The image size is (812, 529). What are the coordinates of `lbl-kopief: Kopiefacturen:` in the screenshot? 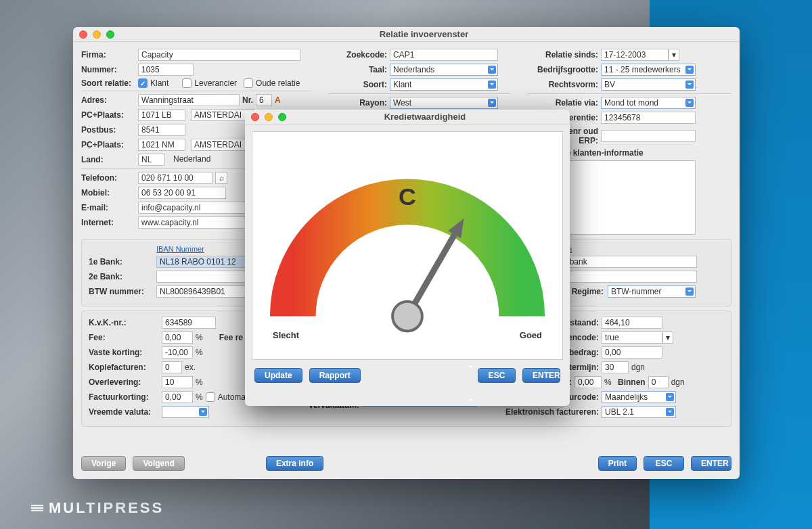 It's located at (125, 367).